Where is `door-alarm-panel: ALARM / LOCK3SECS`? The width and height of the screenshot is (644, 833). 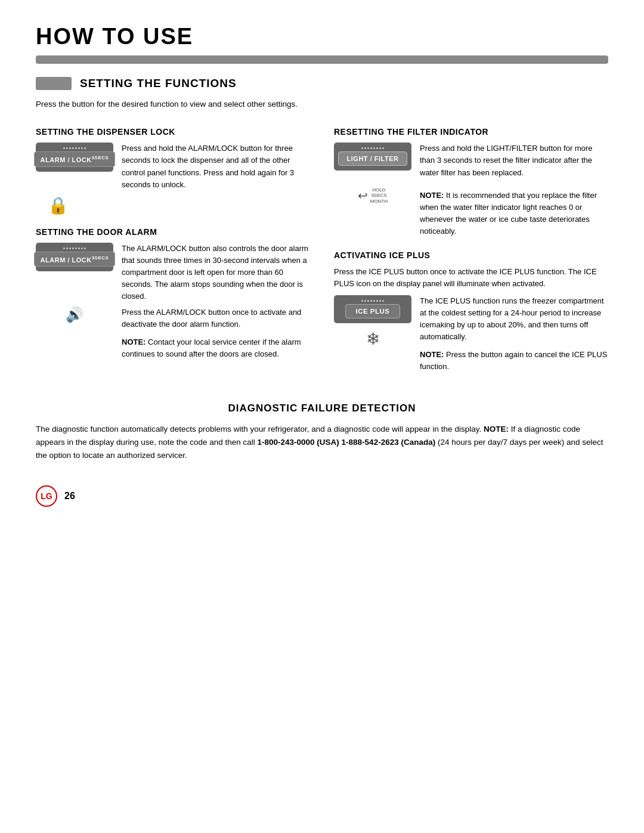 door-alarm-panel: ALARM / LOCK3SECS is located at coordinates (75, 258).